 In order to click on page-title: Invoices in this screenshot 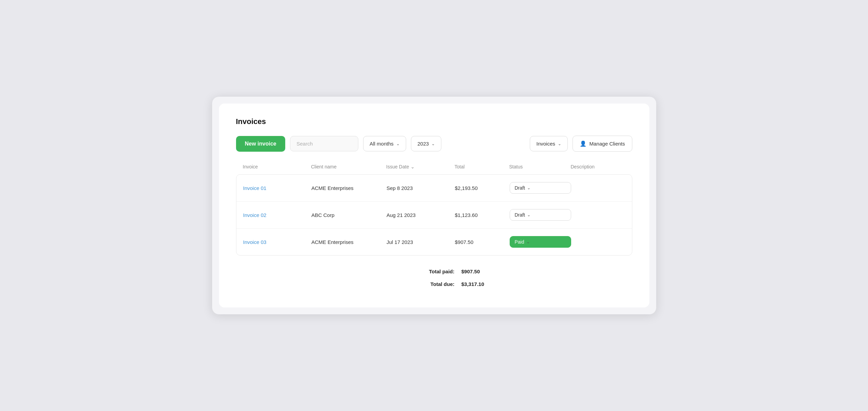, I will do `click(434, 122)`.